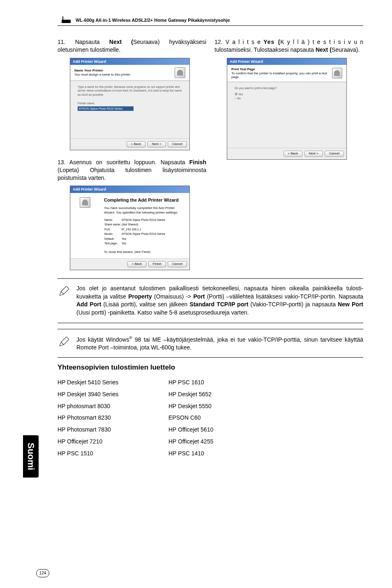 Image resolution: width=392 pixels, height=588 pixels. I want to click on text: Name Your Printer, so click(89, 71).